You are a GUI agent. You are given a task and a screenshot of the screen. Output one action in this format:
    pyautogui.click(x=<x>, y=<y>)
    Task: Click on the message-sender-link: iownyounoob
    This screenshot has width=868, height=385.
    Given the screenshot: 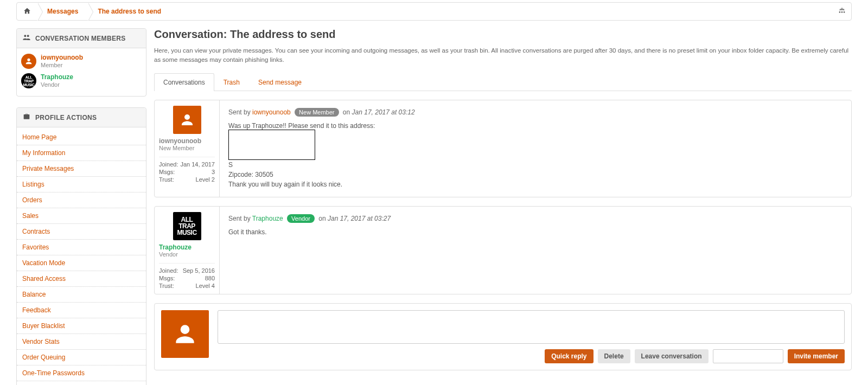 What is the action you would take?
    pyautogui.click(x=271, y=112)
    